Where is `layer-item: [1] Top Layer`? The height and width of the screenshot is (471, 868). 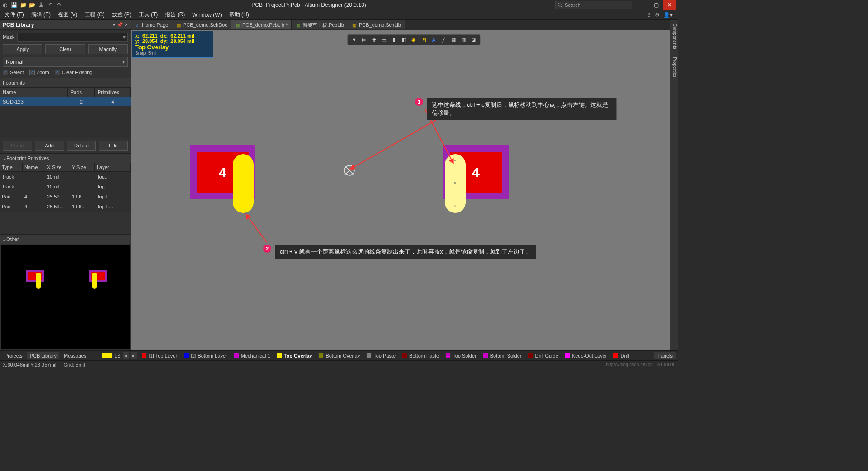 layer-item: [1] Top Layer is located at coordinates (159, 356).